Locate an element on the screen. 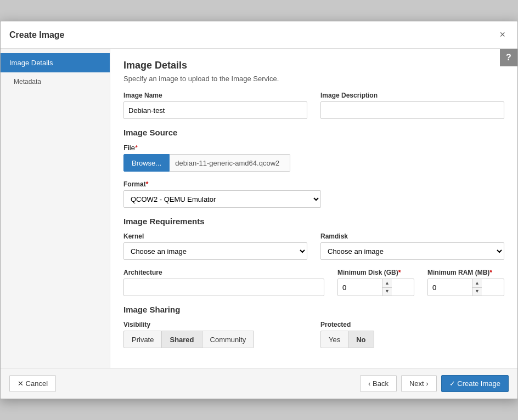 This screenshot has width=518, height=420. min-ram-group: Minimum RAM (MB)* ▲ ▼ is located at coordinates (466, 282).